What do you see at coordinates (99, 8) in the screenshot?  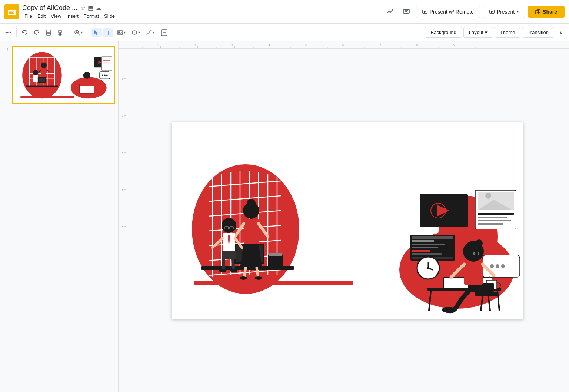 I see `cloud-icon: ☁` at bounding box center [99, 8].